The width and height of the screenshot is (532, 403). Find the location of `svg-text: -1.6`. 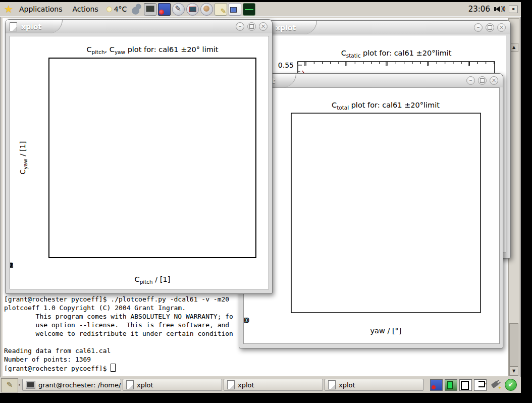

svg-text: -1.6 is located at coordinates (281, 89).